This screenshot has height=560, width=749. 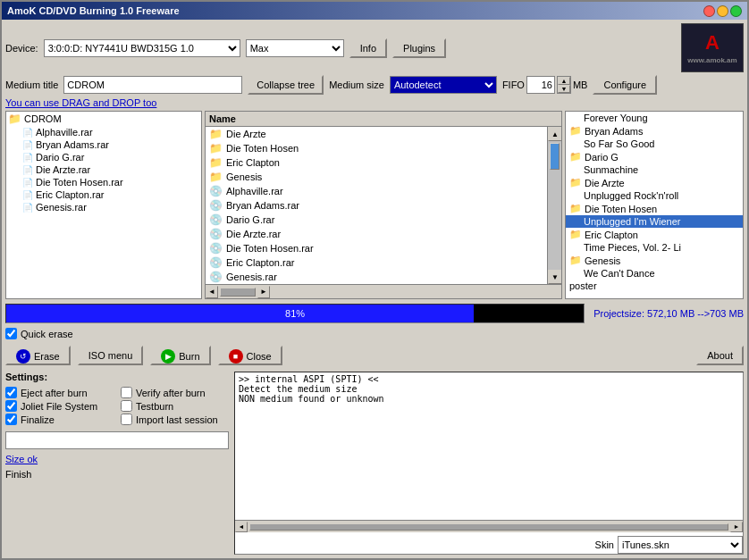 What do you see at coordinates (376, 205) in the screenshot?
I see `list-item: 💿 Bryan Adams.rar` at bounding box center [376, 205].